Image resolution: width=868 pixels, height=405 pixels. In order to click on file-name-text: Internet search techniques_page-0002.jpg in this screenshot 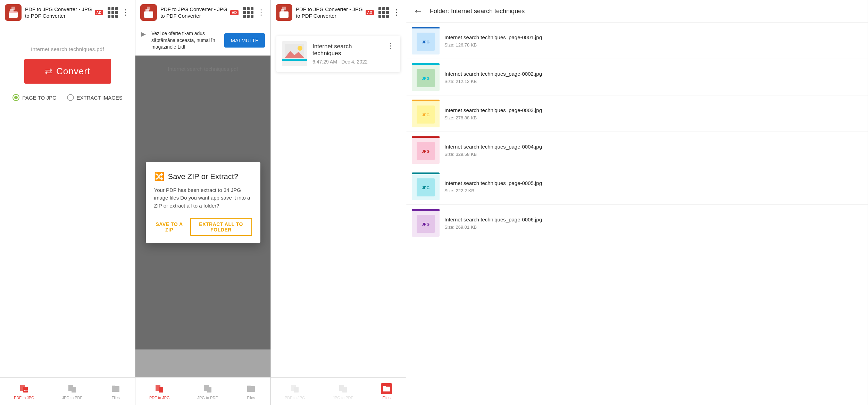, I will do `click(653, 74)`.